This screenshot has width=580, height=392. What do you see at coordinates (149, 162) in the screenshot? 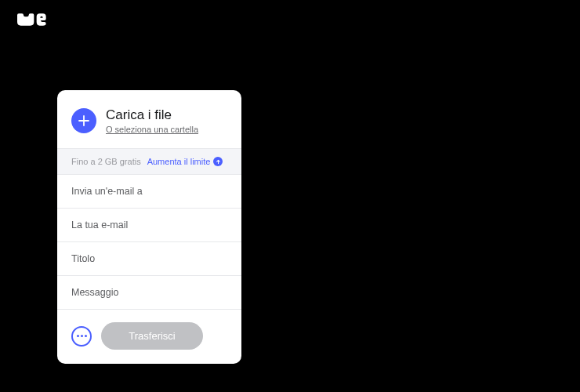
I see `limit-bar: Fino a 2 GB gratis Aumenta il limite` at bounding box center [149, 162].